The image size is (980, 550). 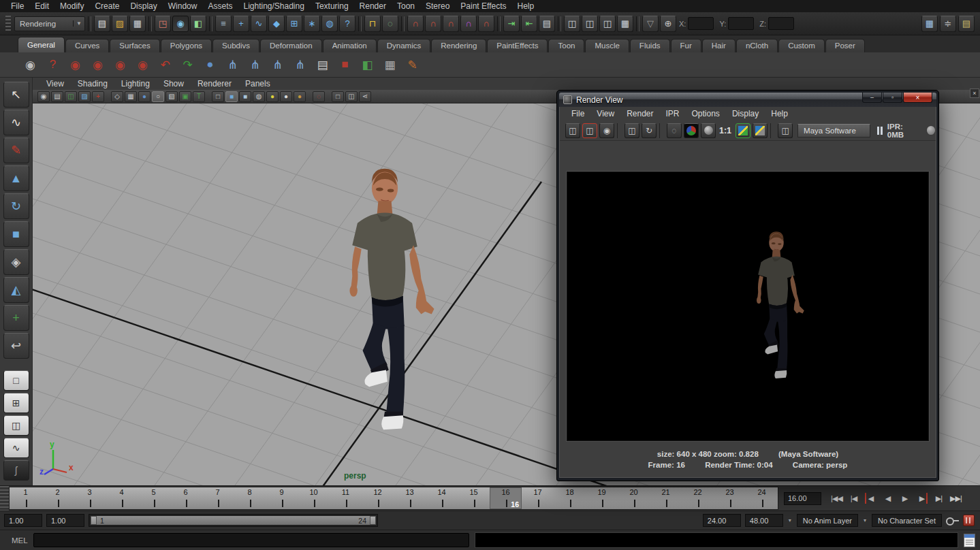 What do you see at coordinates (640, 114) in the screenshot?
I see `render-view-menu-render: Render` at bounding box center [640, 114].